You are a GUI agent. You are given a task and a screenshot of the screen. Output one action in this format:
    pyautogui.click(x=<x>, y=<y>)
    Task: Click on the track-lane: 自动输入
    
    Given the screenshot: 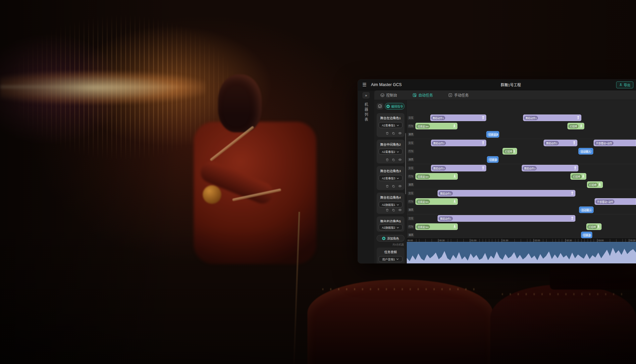 What is the action you would take?
    pyautogui.click(x=525, y=210)
    